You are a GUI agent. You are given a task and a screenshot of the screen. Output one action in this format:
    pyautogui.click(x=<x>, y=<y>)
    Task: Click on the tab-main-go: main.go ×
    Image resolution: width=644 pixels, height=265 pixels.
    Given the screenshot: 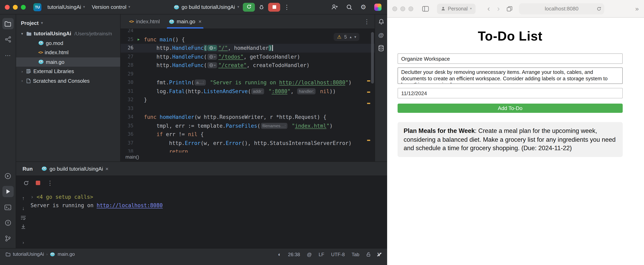 What is the action you would take?
    pyautogui.click(x=185, y=21)
    